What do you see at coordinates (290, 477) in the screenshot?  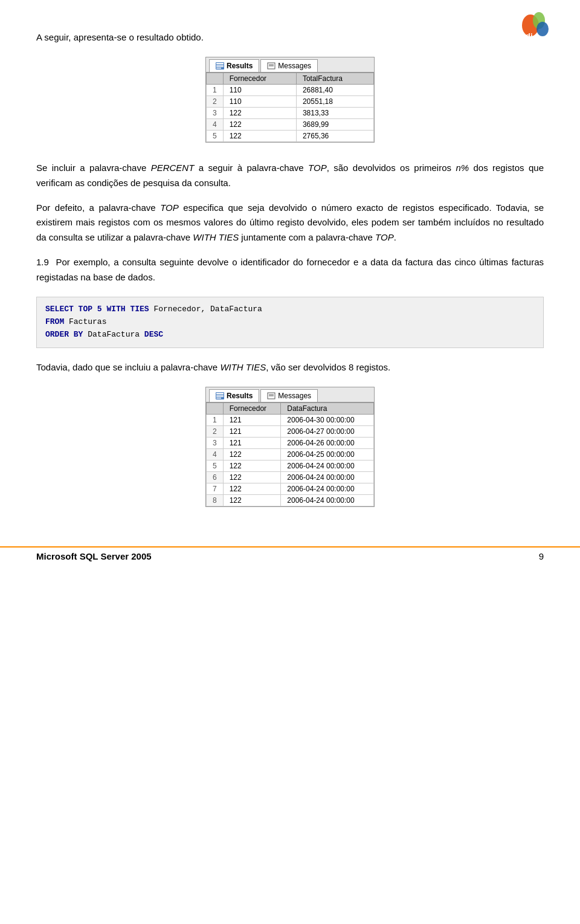 I see `table-row: 61222006-04-24 00:00:00` at bounding box center [290, 477].